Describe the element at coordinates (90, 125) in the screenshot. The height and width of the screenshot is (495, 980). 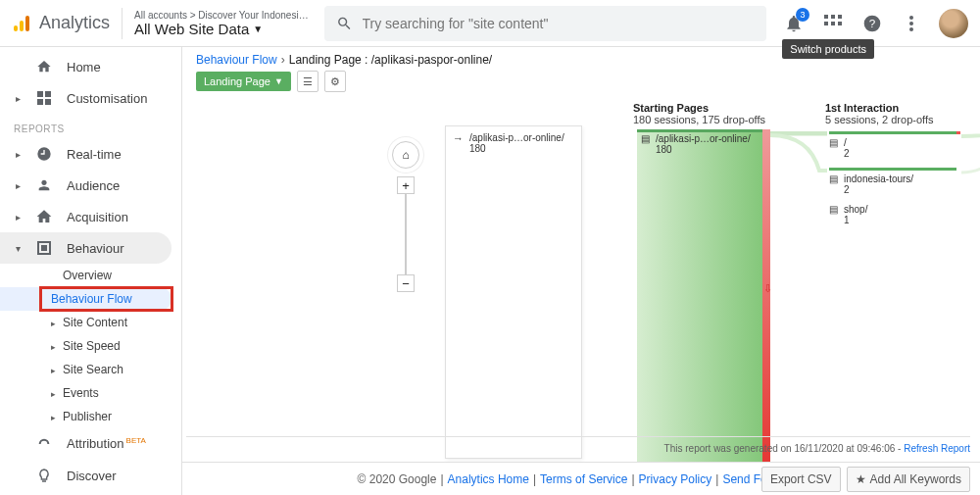
I see `nav-section-reports: REPORTS` at that location.